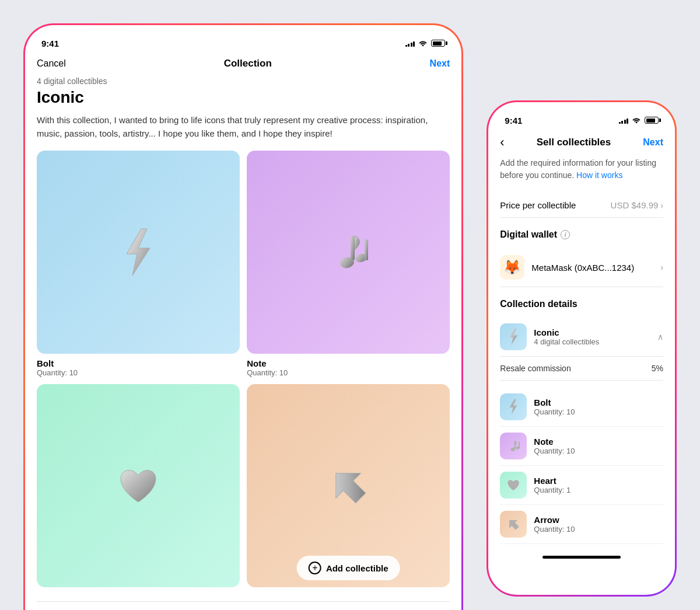 Image resolution: width=700 pixels, height=610 pixels. What do you see at coordinates (574, 142) in the screenshot?
I see `nav-title-right: Sell collectibles` at bounding box center [574, 142].